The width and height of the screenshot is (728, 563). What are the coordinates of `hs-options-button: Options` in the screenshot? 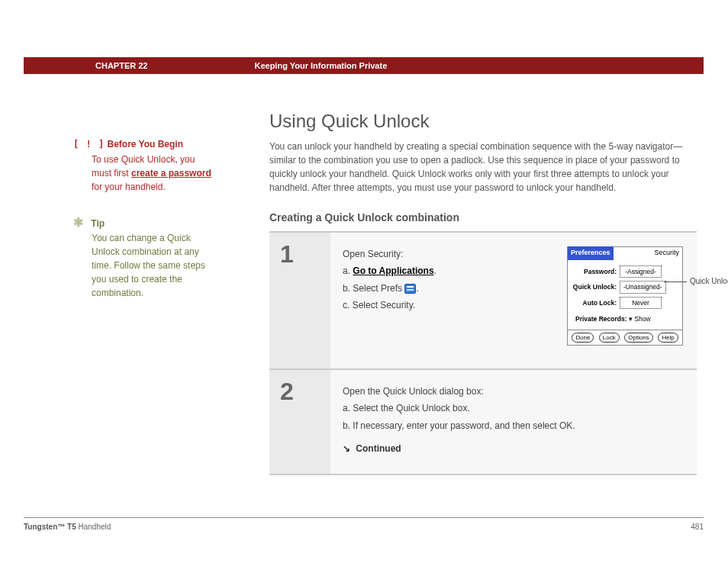 It's located at (639, 337).